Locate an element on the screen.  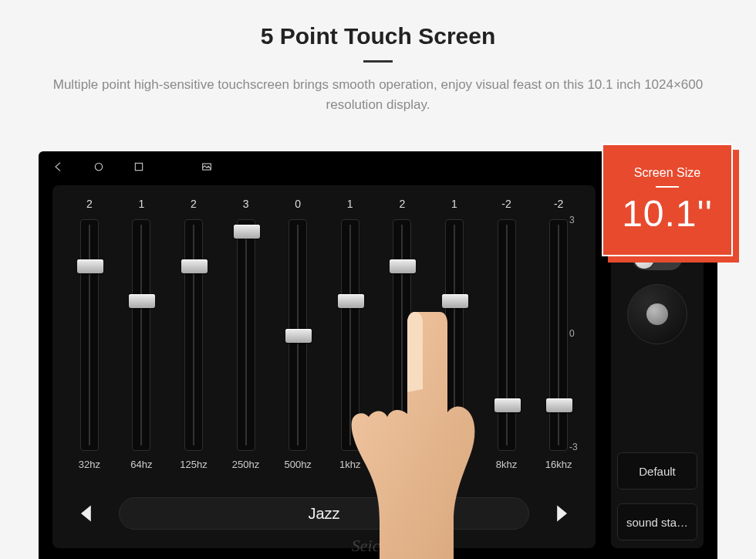
preset-bar: Jazz is located at coordinates (324, 513).